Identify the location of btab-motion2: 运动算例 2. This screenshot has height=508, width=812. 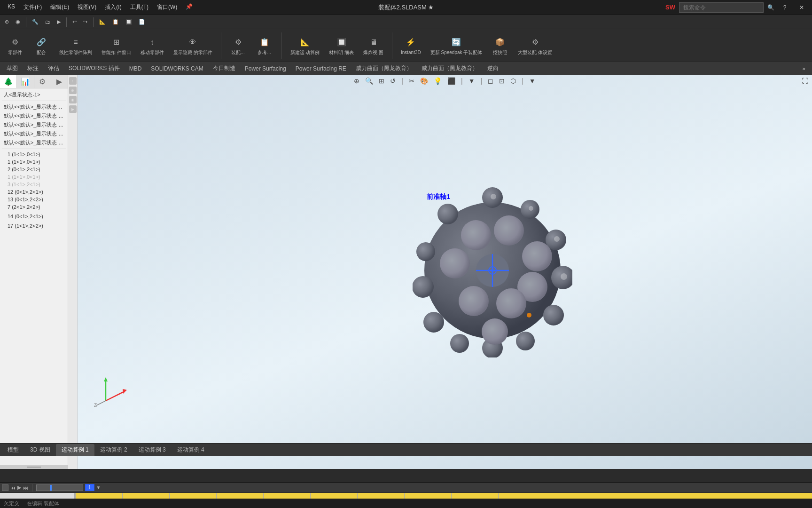
(114, 450).